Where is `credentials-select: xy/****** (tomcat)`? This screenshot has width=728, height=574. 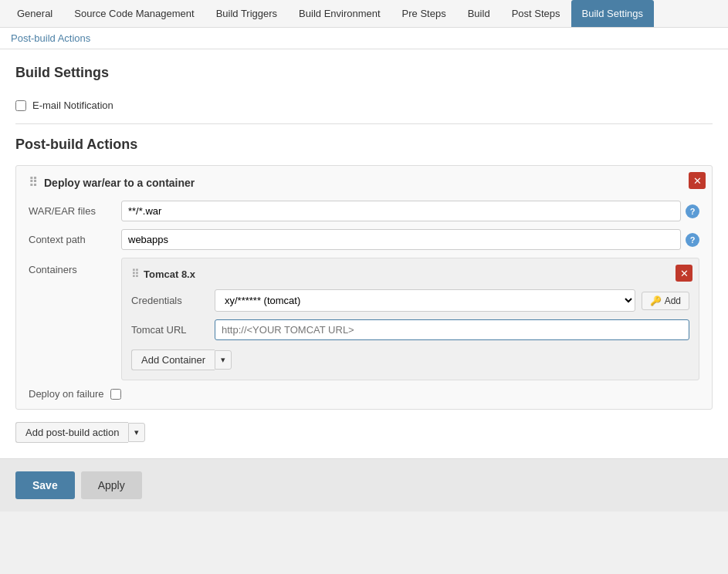
credentials-select: xy/****** (tomcat) is located at coordinates (425, 301).